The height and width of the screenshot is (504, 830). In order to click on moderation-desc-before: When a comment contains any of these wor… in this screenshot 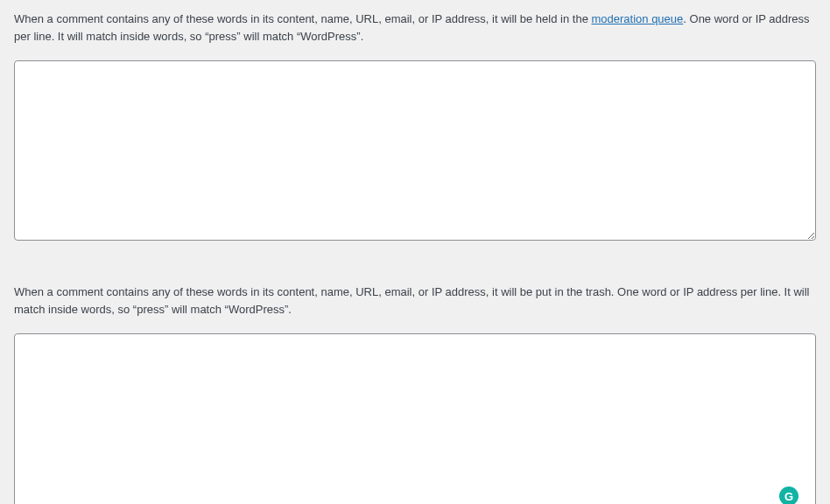, I will do `click(303, 19)`.